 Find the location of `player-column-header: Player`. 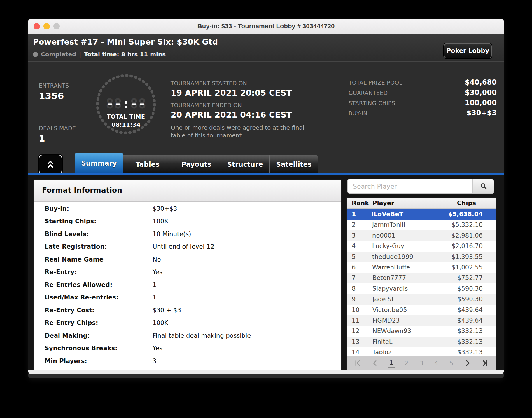

player-column-header: Player is located at coordinates (411, 203).